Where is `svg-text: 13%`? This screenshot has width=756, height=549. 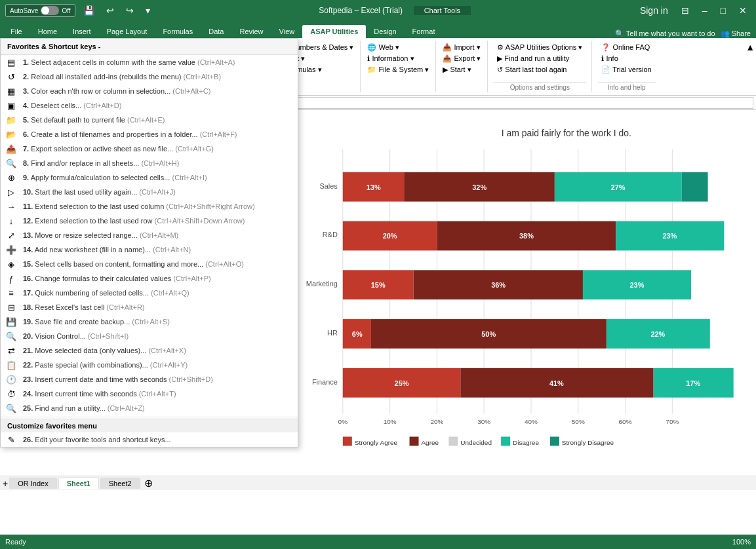
svg-text: 13% is located at coordinates (374, 187).